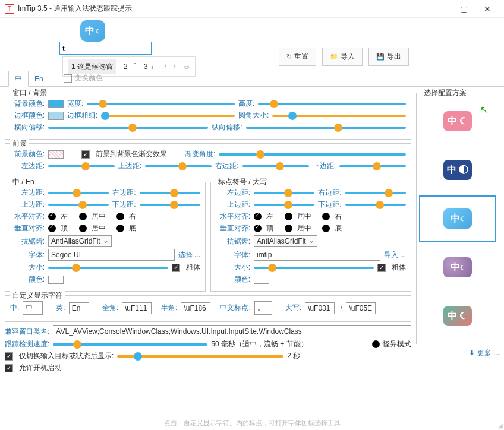 This screenshot has width=504, height=430. Describe the element at coordinates (83, 216) in the screenshot. I see `halign-center` at that location.